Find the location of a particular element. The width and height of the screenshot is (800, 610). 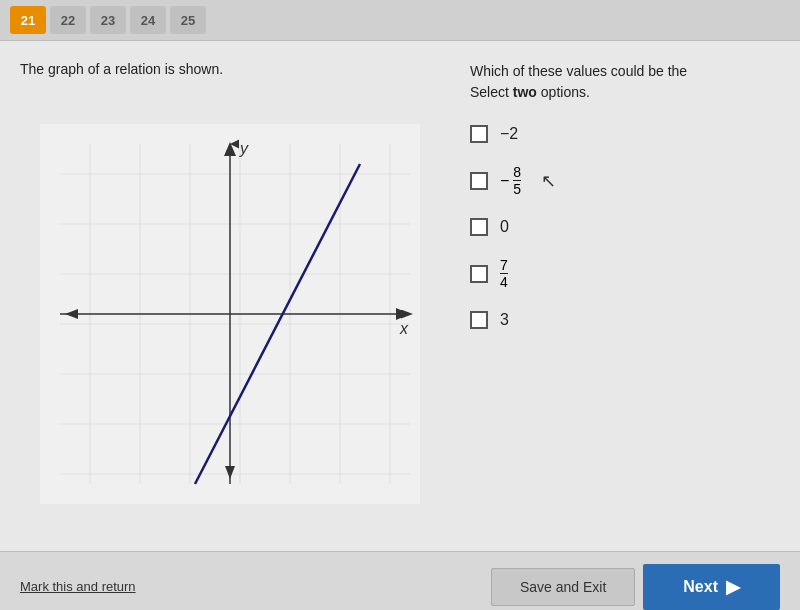

next-button: Next ▶ is located at coordinates (712, 587).